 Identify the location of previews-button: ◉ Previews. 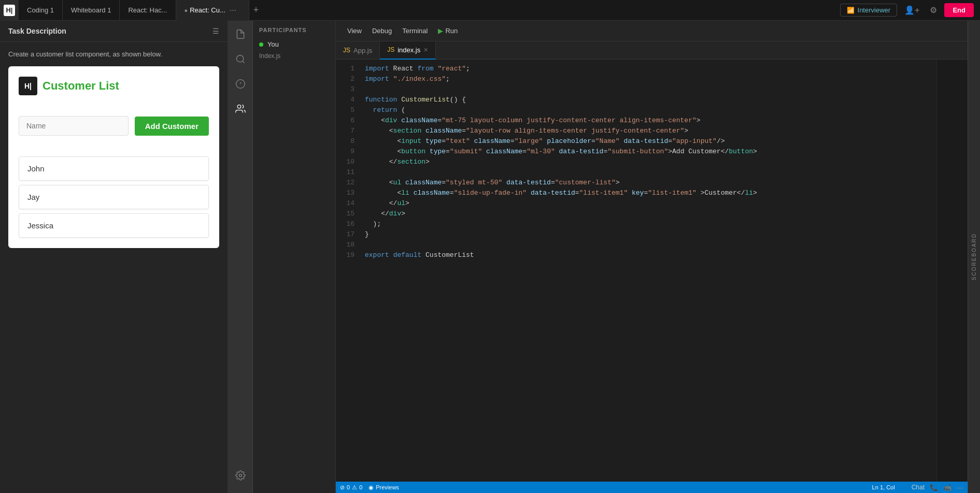
(384, 488).